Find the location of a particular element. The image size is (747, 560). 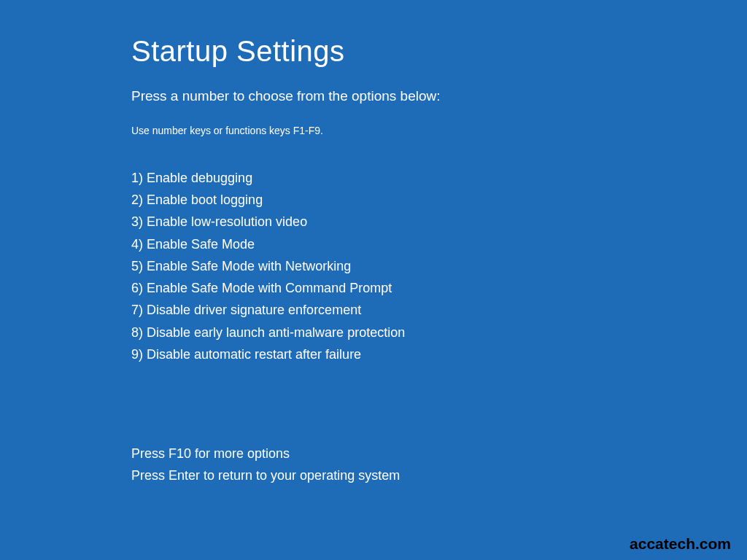

page-title: Startup Settings is located at coordinates (439, 51).